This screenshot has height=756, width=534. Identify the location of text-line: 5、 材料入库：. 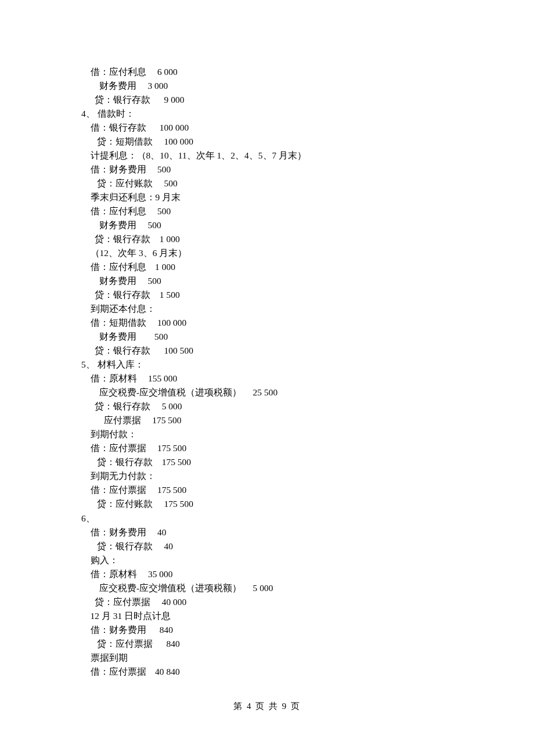
(267, 365).